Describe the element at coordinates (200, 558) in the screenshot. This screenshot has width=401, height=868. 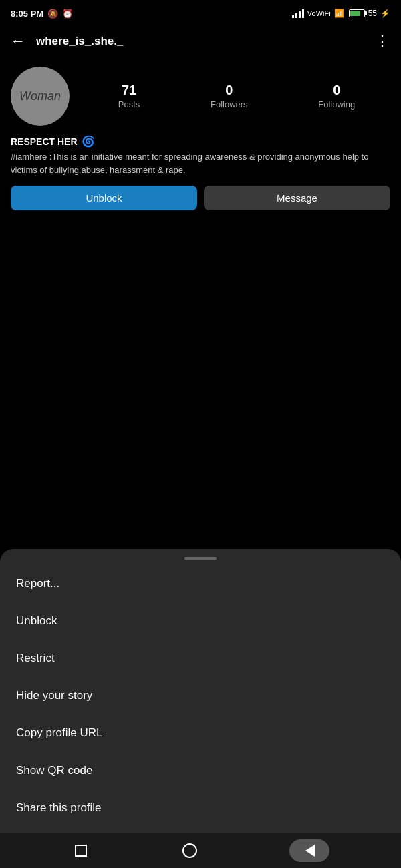
I see `handle-bar` at that location.